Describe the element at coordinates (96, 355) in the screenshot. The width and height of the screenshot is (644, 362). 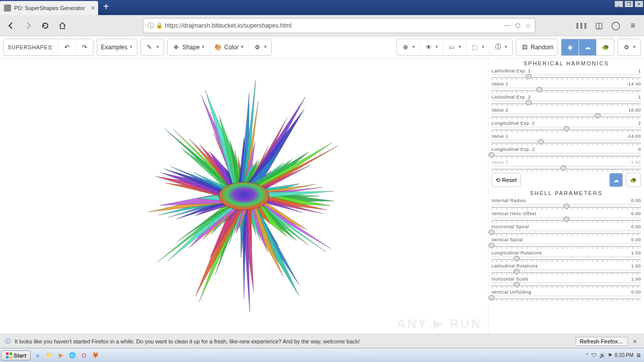
I see `task-firefox-icon: 🦊` at that location.